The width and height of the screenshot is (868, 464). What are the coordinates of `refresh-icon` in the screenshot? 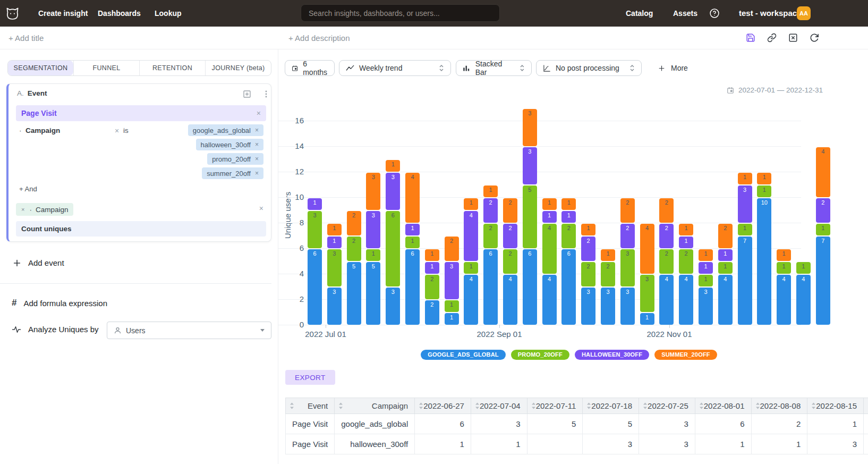 It's located at (814, 38).